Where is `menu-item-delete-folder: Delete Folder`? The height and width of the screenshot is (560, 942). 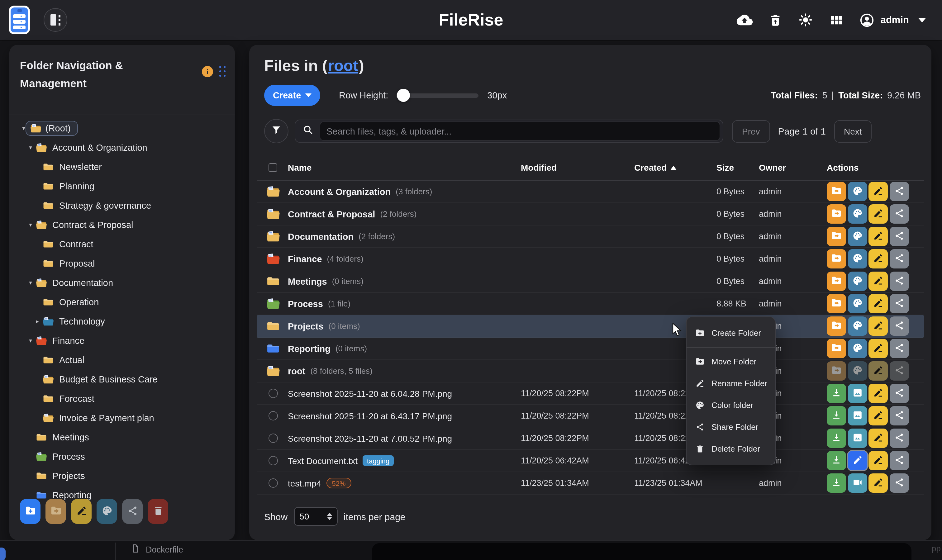 menu-item-delete-folder: Delete Folder is located at coordinates (731, 449).